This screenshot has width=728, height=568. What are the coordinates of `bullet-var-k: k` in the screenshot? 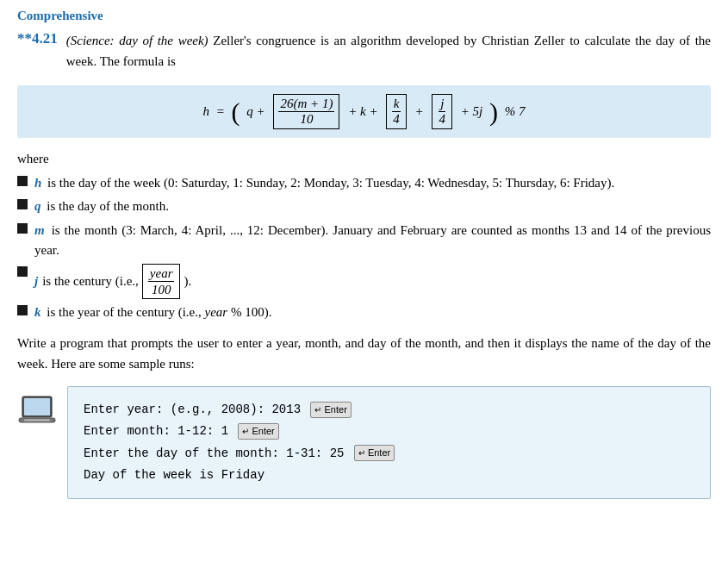 It's located at (38, 312).